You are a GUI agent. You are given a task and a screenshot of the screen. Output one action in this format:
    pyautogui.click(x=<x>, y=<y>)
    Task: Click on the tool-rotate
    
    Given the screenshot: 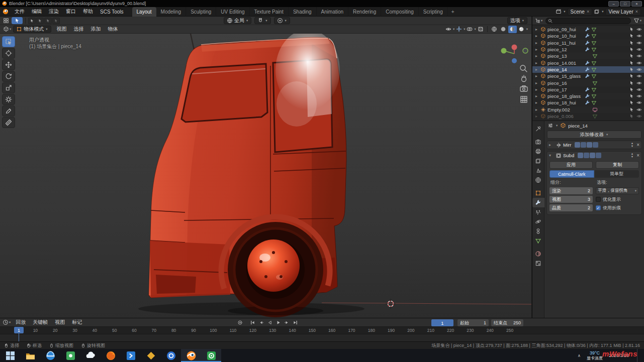 What is the action you would take?
    pyautogui.click(x=9, y=76)
    